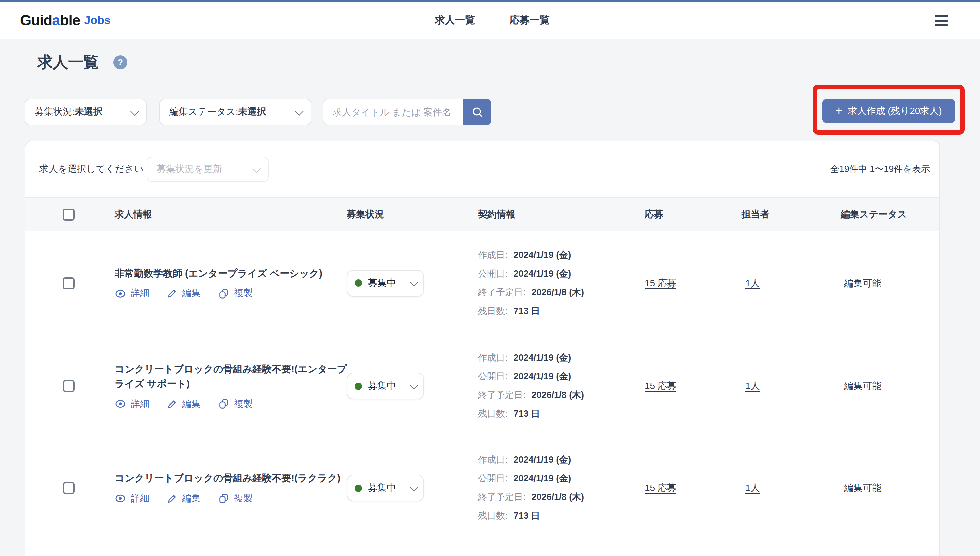  Describe the element at coordinates (530, 21) in the screenshot. I see `nav-item-application-list: 応募一覧` at that location.